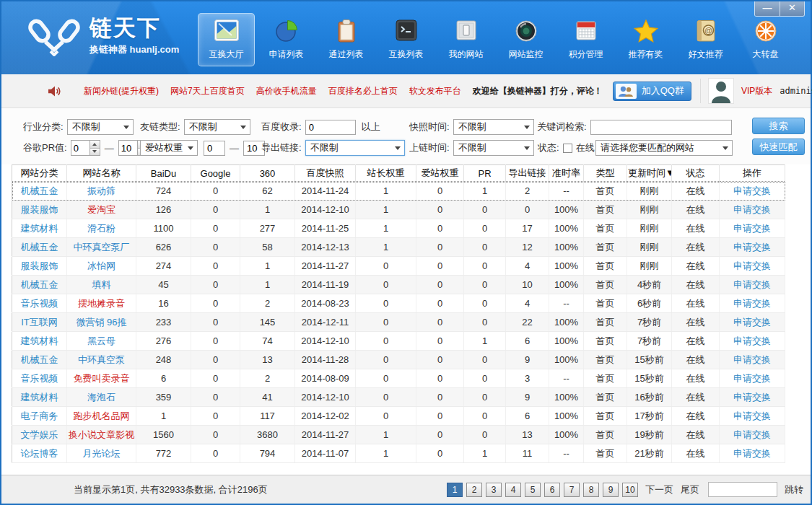 The image size is (812, 505). Describe the element at coordinates (326, 173) in the screenshot. I see `column-header: 百度快照` at that location.